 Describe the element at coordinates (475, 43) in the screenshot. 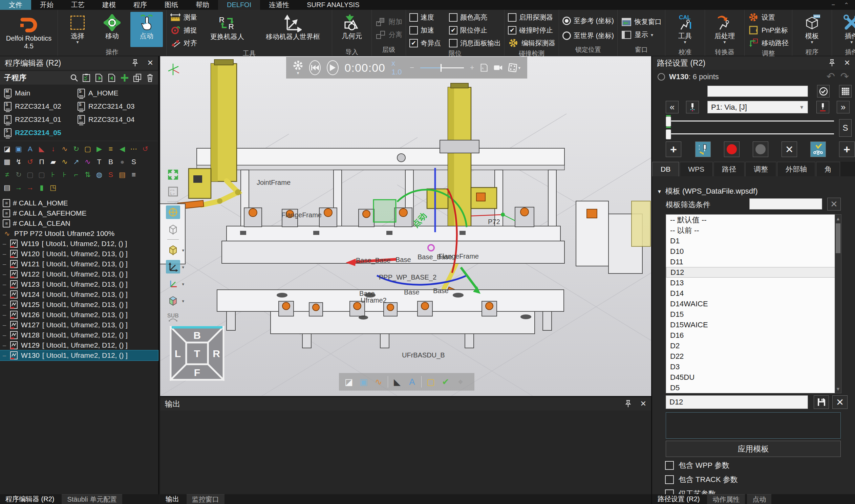

I see `limit-checkbox-row: ✔ 消息面板输出` at that location.